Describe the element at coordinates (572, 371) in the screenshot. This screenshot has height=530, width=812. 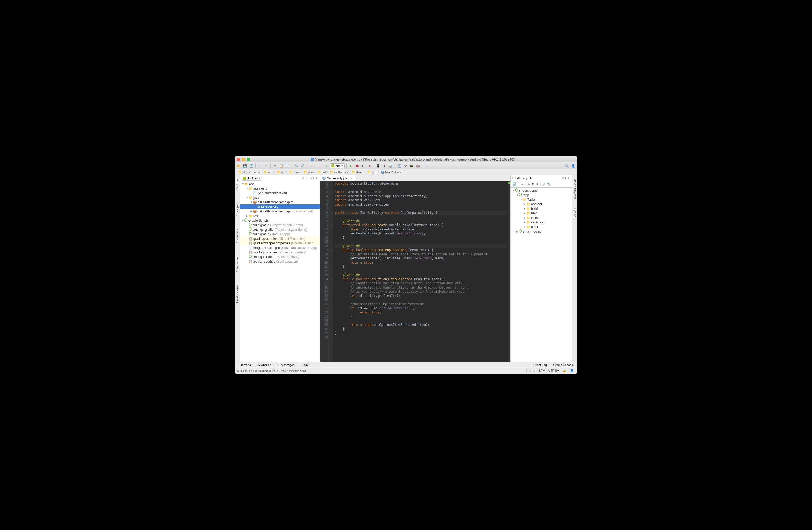
I see `insp-icon: 👤` at that location.